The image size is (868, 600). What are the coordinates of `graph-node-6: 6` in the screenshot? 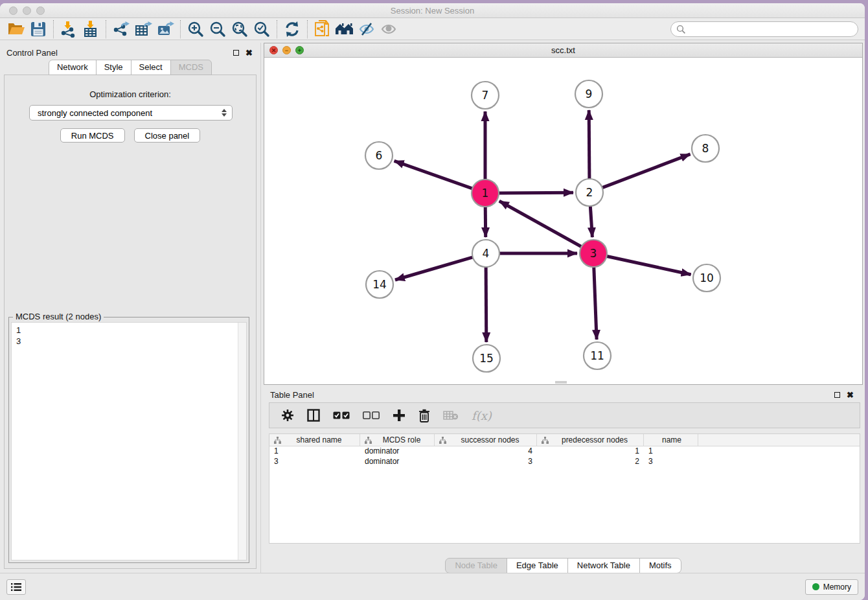 It's located at (379, 156).